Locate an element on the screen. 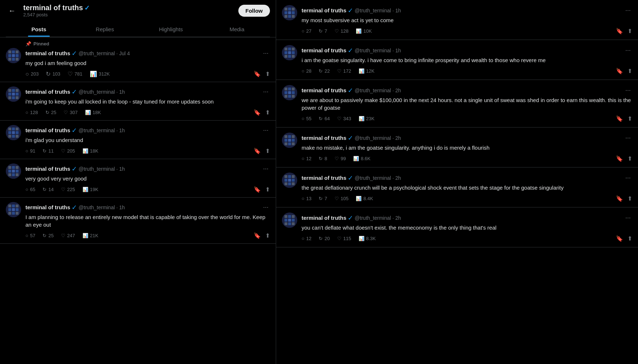  reply-action: ○ 128 is located at coordinates (32, 113).